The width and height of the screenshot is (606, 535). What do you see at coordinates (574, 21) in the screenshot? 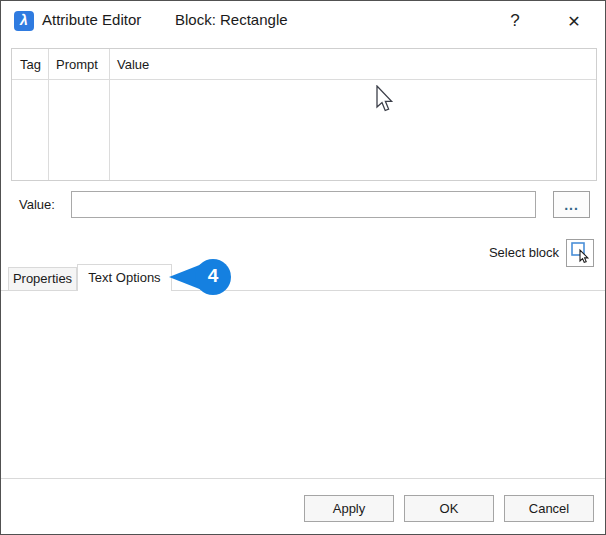
I see `close-button: ✕` at bounding box center [574, 21].